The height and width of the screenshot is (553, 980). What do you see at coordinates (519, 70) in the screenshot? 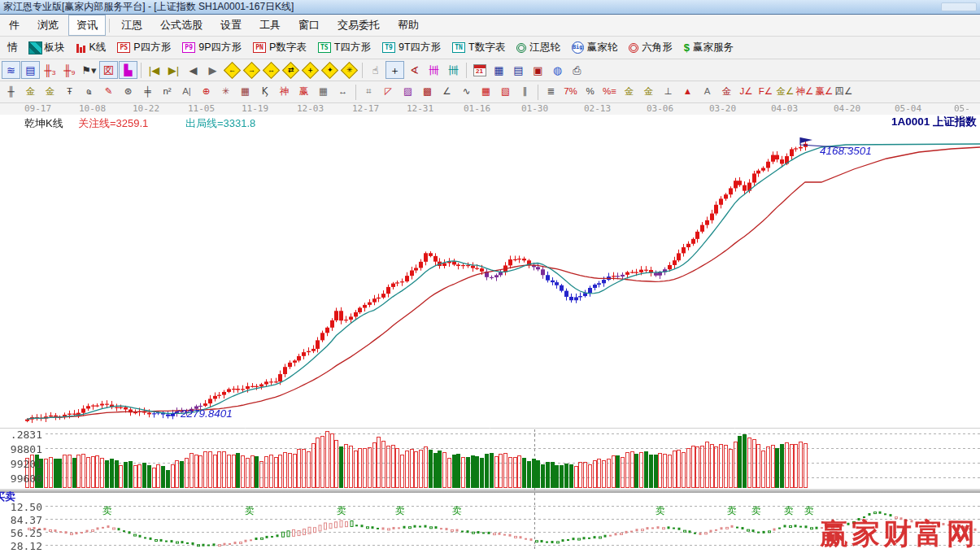
I see `notes-icon: ▤` at bounding box center [519, 70].